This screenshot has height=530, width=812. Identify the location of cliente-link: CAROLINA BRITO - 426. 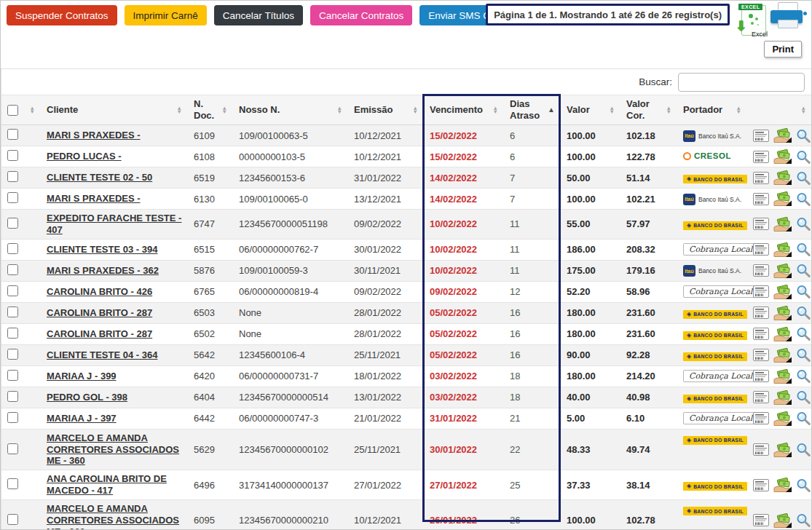
(99, 292).